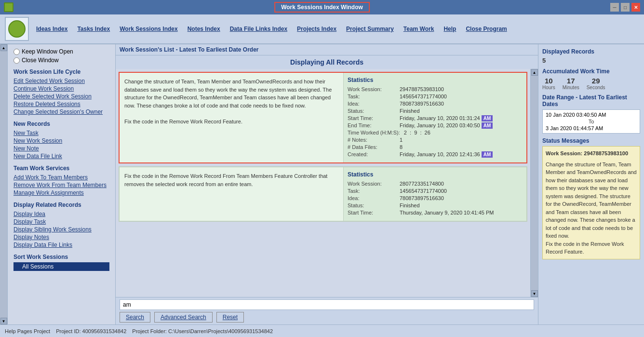 This screenshot has width=644, height=337. I want to click on nav-help: Help, so click(450, 29).